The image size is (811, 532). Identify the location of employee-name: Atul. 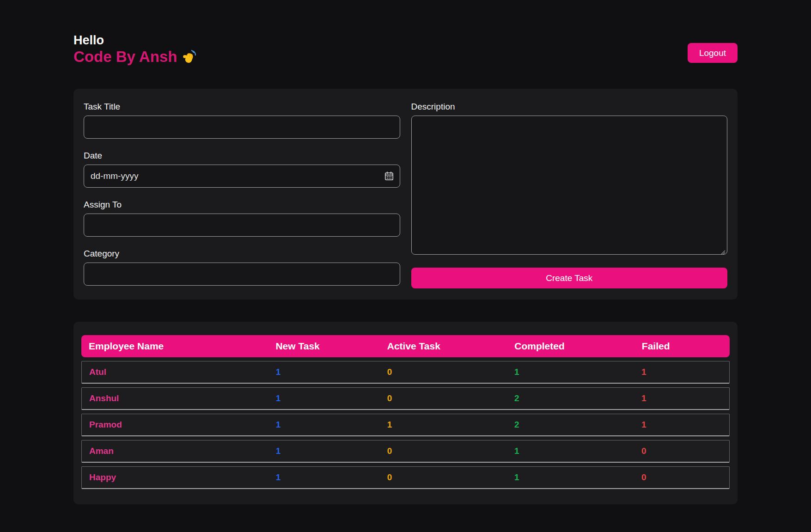
(183, 372).